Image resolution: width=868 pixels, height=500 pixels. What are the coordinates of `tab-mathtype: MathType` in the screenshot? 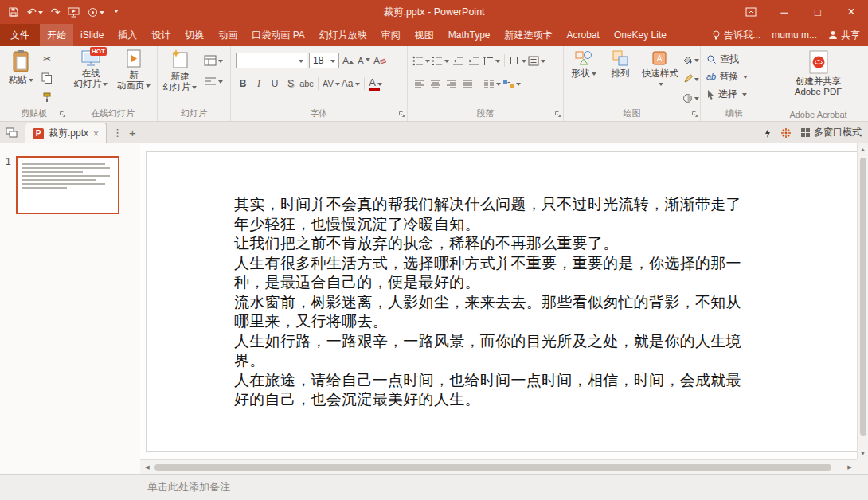 It's located at (470, 35).